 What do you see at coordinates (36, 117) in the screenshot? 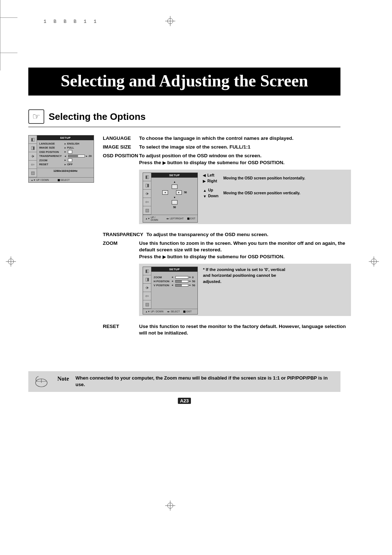
I see `pointing-hand-icon: ☞` at bounding box center [36, 117].